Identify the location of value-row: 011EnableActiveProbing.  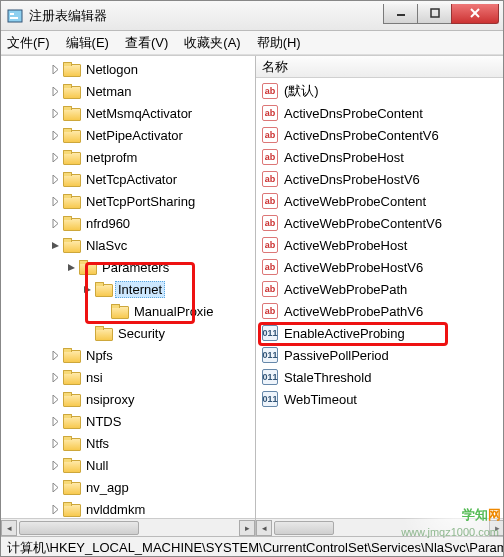
(380, 333).